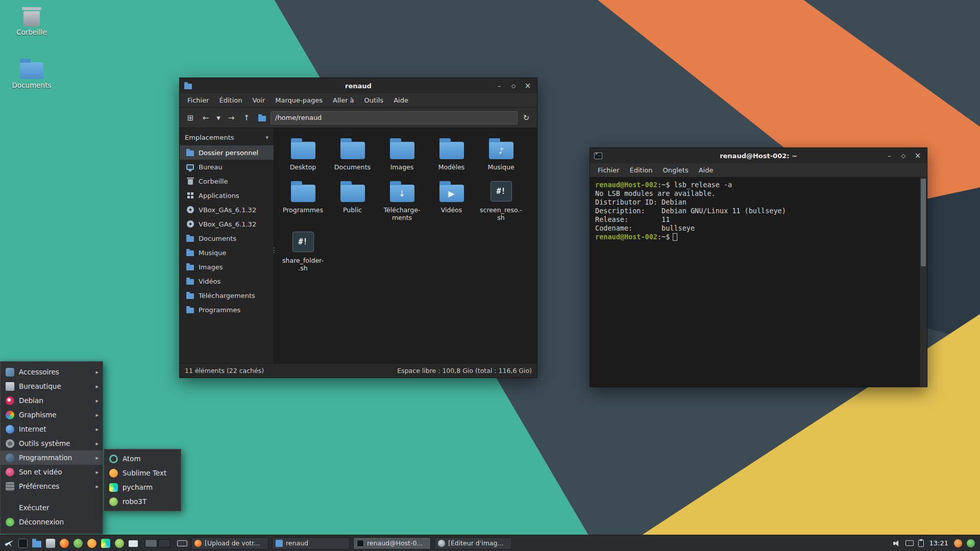 The image size is (980, 551). What do you see at coordinates (311, 543) in the screenshot?
I see `task-button-renaud: renaud` at bounding box center [311, 543].